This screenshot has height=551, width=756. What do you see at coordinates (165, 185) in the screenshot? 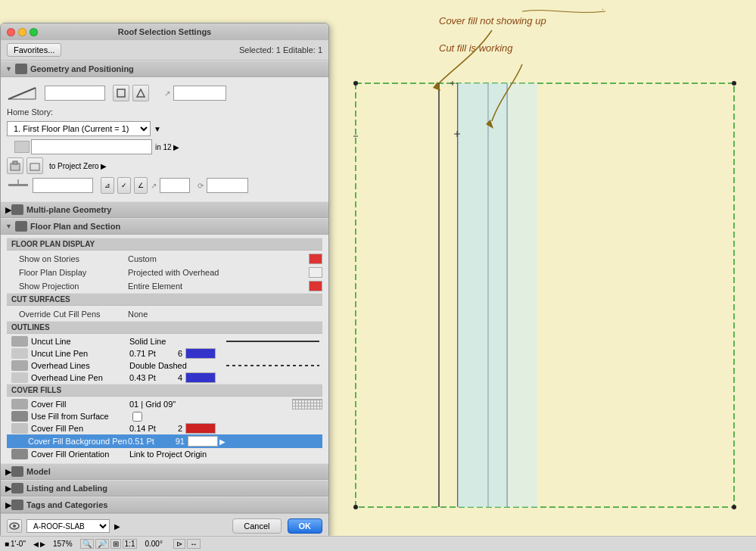
I see `overhang-row: 10' ⊿ ✓ ∠ ↗ 6' ⟳ 90.` at bounding box center [165, 185].